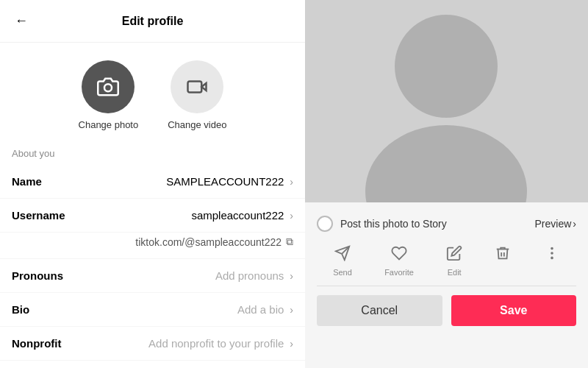  Describe the element at coordinates (382, 224) in the screenshot. I see `story-left: Post this photo to Story` at that location.